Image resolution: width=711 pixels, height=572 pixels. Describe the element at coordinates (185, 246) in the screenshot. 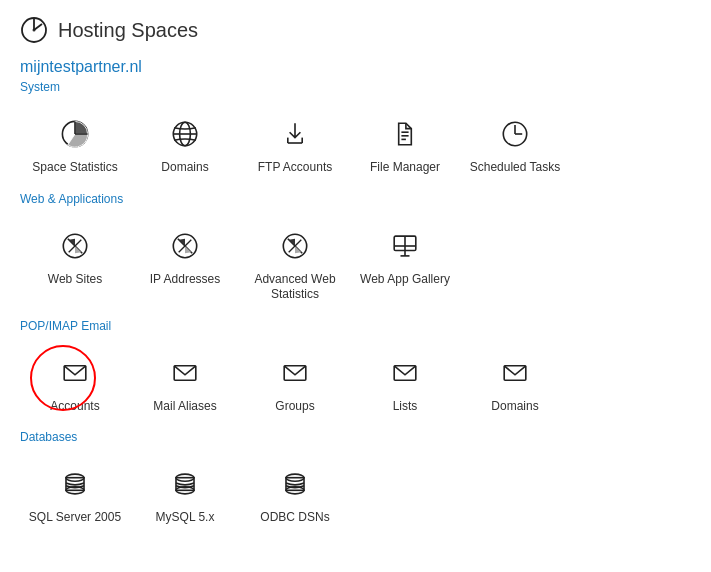

I see `compass2-icon` at that location.